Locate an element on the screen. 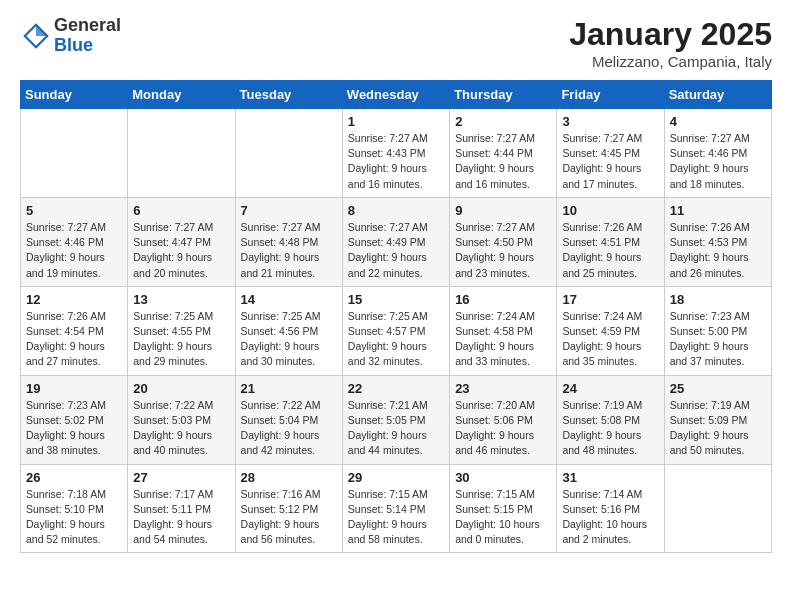  week-row-2: 5Sunrise: 7:27 AM Sunset: 4:46 PM Daylig… is located at coordinates (396, 242).